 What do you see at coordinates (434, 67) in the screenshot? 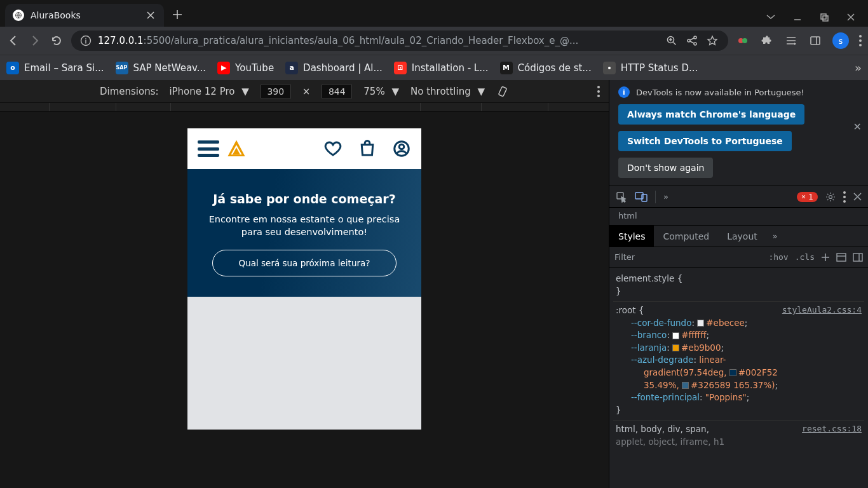
I see `bookmarks-bar: oEmail – Sara Si... SAPSAP NetWeav... ▶Y…` at bounding box center [434, 67].